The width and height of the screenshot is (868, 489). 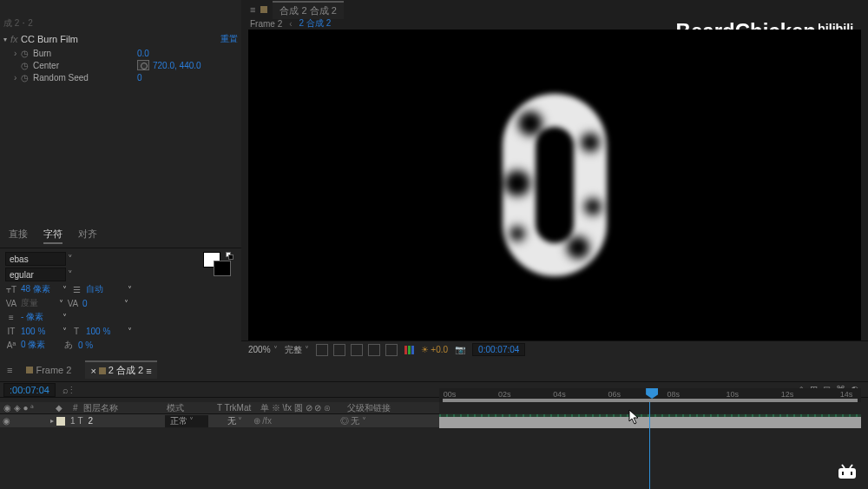 What do you see at coordinates (143, 54) in the screenshot?
I see `prop-value: 0.0` at bounding box center [143, 54].